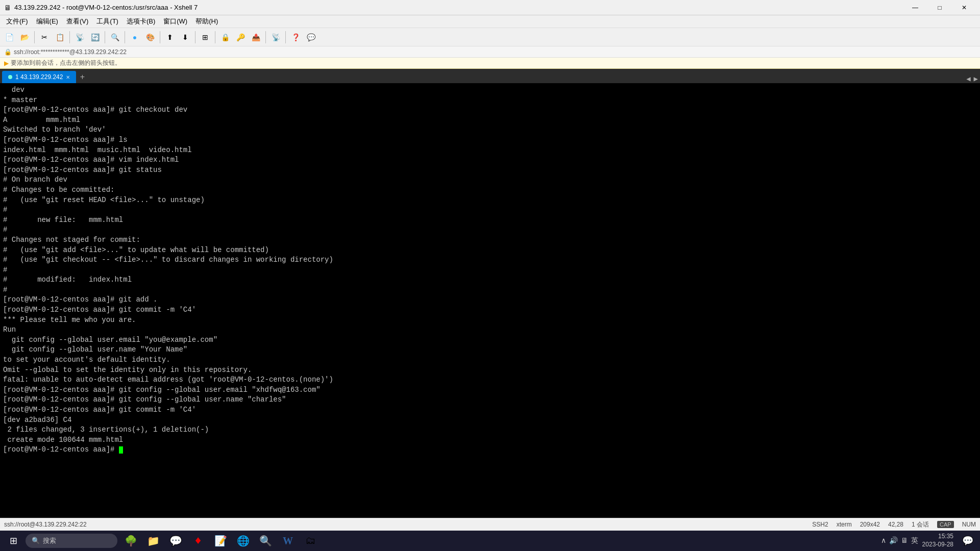 Image resolution: width=980 pixels, height=551 pixels. Describe the element at coordinates (47, 21) in the screenshot. I see `menu-edit: 编辑(E)` at that location.